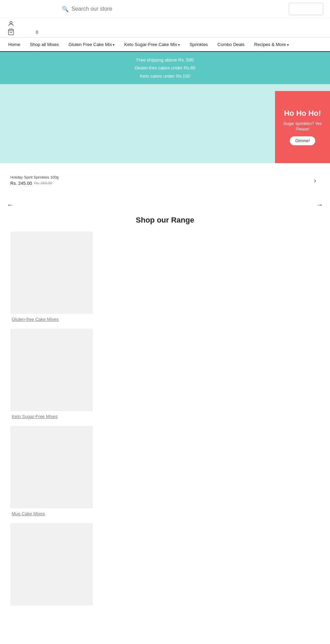 This screenshot has width=330, height=644. What do you see at coordinates (34, 177) in the screenshot?
I see `product-name: Holiday Spirit Sprinkles 100g` at bounding box center [34, 177].